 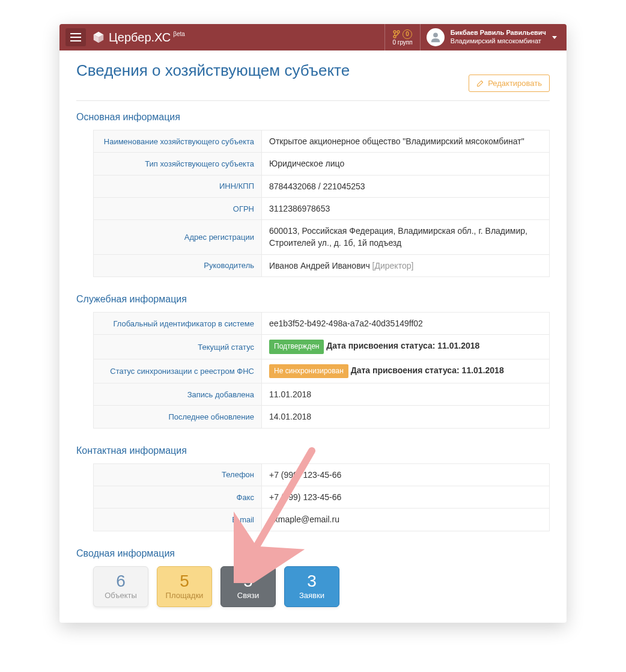 I want to click on field-value: ee1b3f52-b492-498a-a7a2-40d35149ff02, so click(x=406, y=323).